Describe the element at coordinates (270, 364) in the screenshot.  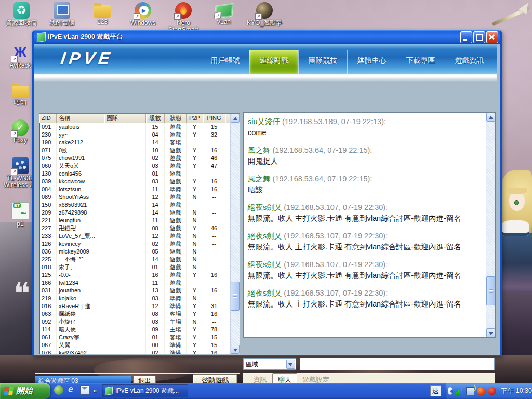
I see `channel-select: 區域` at that location.